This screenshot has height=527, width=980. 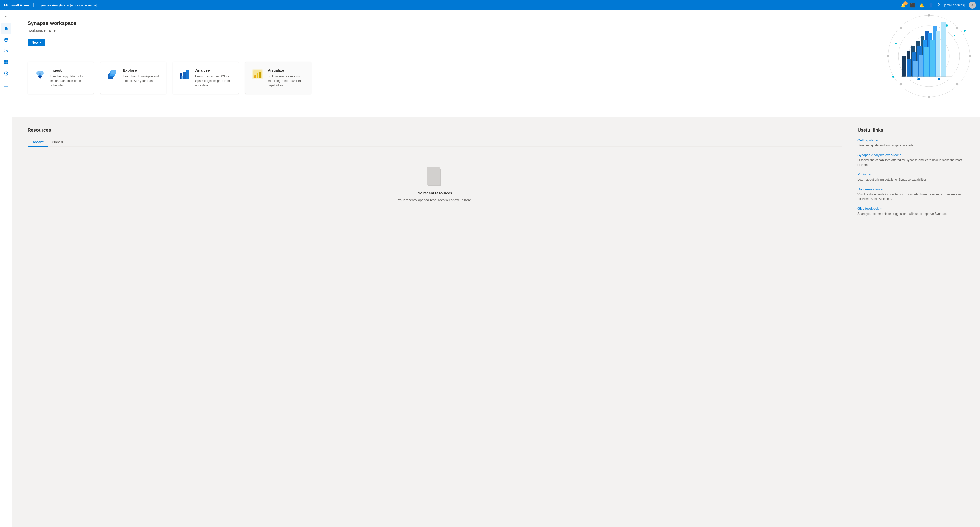 What do you see at coordinates (6, 84) in the screenshot?
I see `sidebar-item-manage` at bounding box center [6, 84].